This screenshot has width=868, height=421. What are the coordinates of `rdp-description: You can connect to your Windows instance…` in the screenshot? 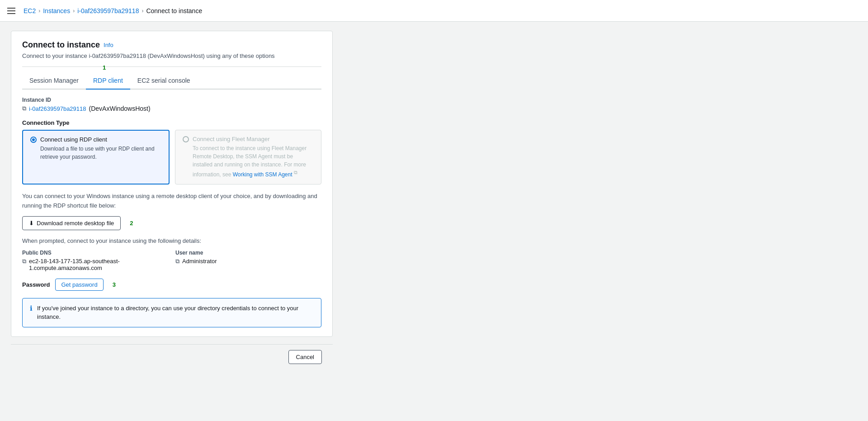 It's located at (172, 201).